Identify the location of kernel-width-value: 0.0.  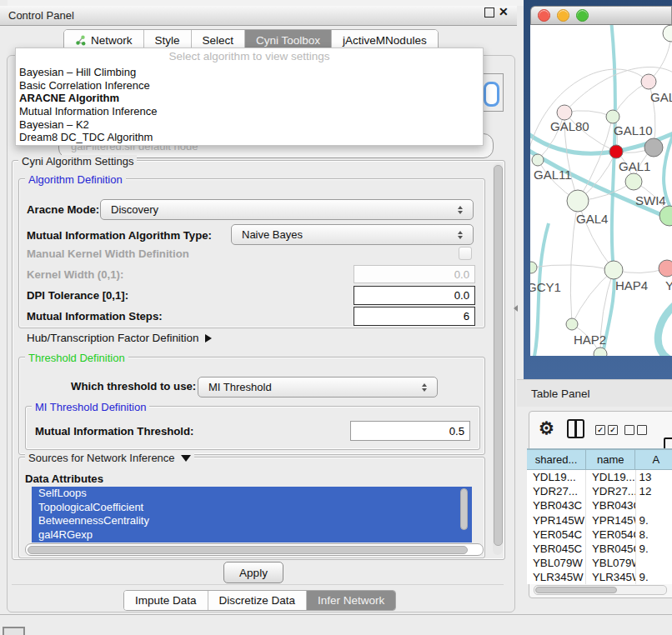
(462, 275).